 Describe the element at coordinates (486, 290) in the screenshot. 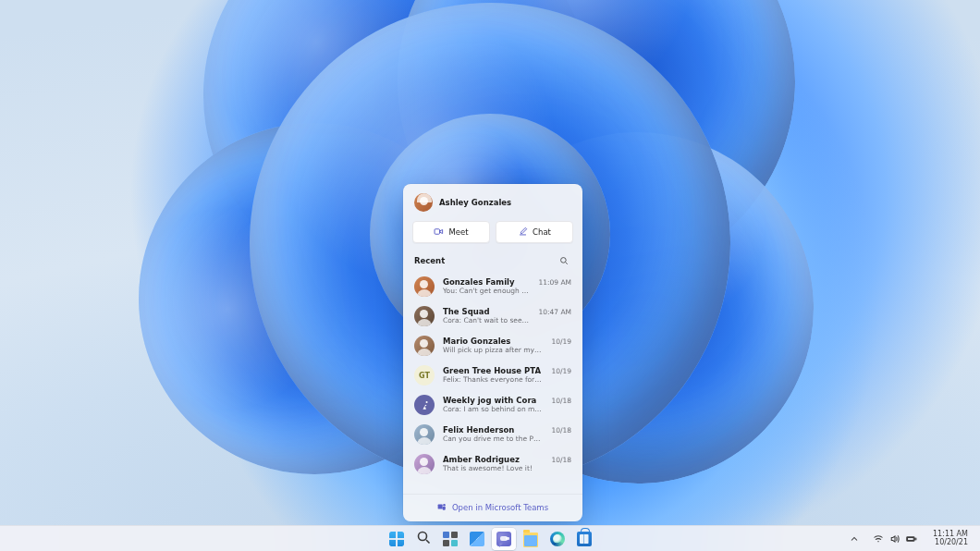

I see `chat-subtitle: You: Can't get enough of her.` at that location.